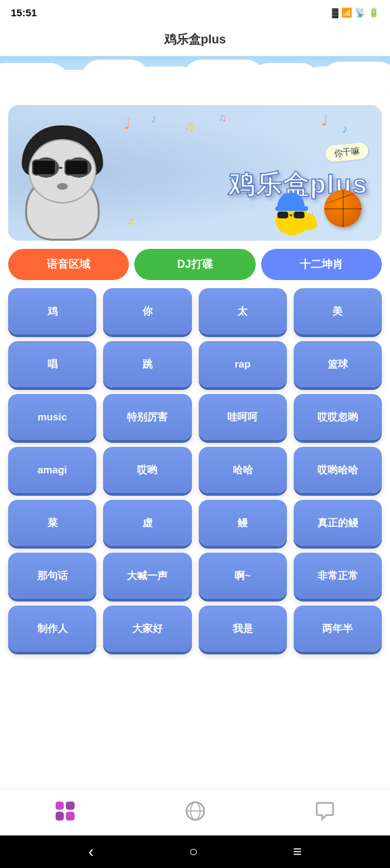 This screenshot has width=390, height=868. Describe the element at coordinates (24, 12) in the screenshot. I see `status-time: 15:51` at that location.